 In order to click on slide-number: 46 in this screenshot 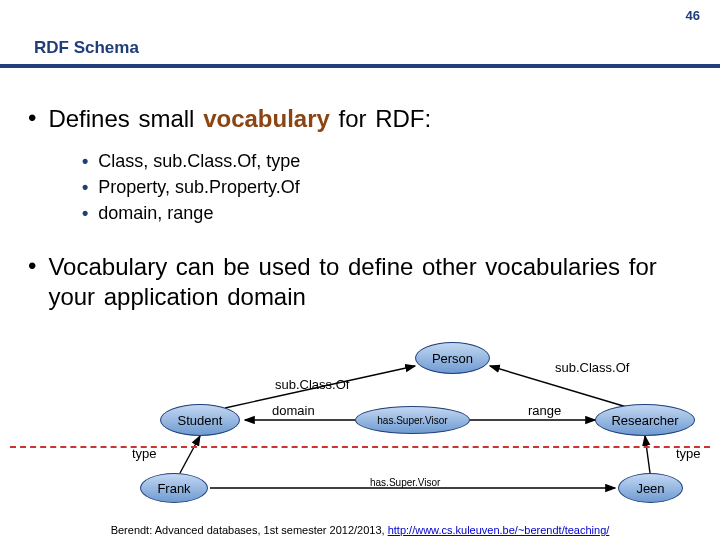, I will do `click(693, 16)`.